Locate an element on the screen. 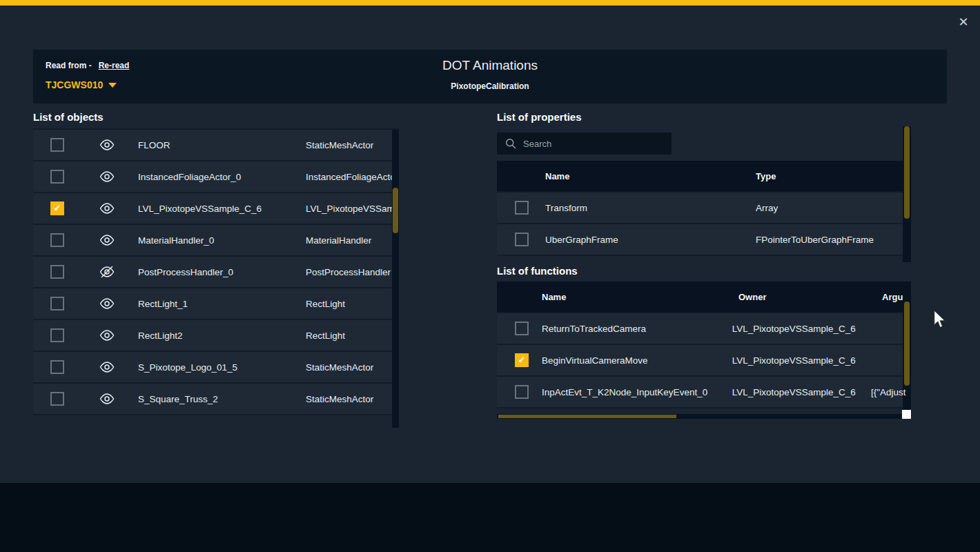  function-arguments: [{"Adjust is located at coordinates (891, 392).